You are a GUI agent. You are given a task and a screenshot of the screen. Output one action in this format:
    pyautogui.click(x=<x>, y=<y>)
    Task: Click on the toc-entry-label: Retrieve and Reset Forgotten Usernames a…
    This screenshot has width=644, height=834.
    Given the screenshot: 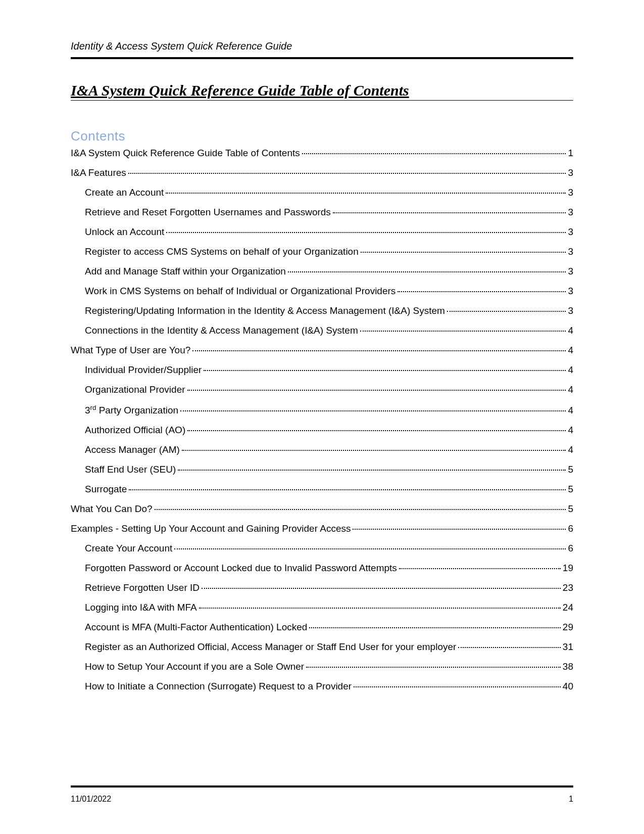 What is the action you would take?
    pyautogui.click(x=208, y=212)
    